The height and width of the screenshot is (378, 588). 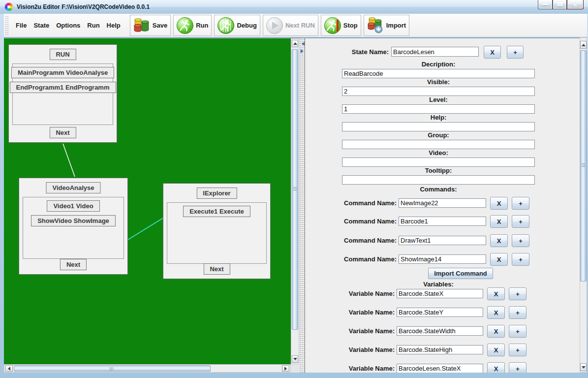 What do you see at coordinates (217, 193) in the screenshot?
I see `state-title-button: IExplorer` at bounding box center [217, 193].